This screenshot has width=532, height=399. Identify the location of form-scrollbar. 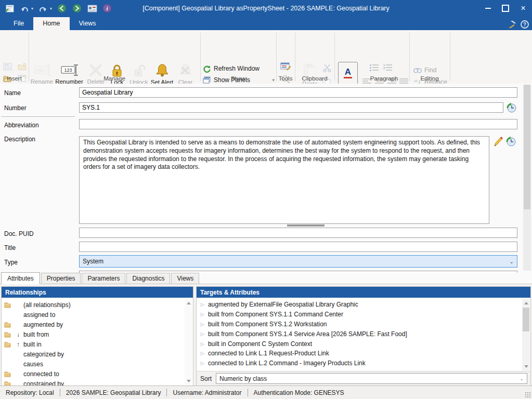
(527, 178).